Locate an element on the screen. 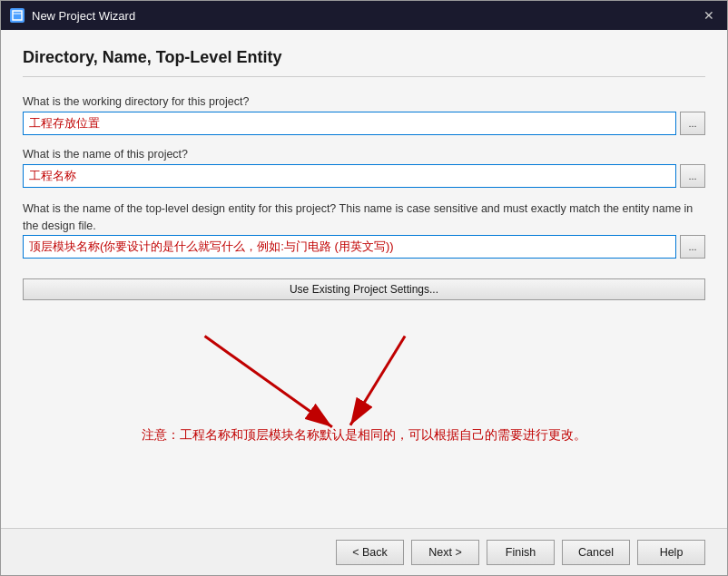  next-button: Next > is located at coordinates (445, 552).